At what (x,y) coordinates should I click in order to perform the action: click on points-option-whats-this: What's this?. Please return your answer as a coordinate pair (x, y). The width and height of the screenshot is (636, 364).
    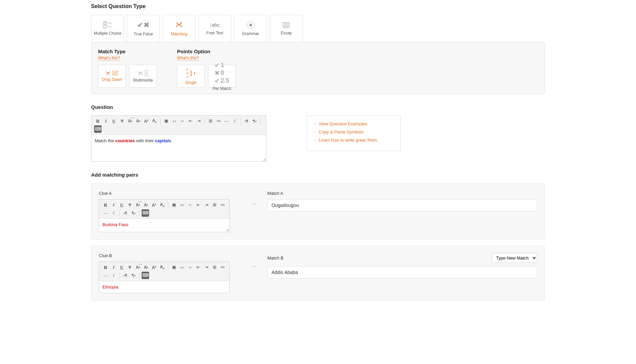
    Looking at the image, I should click on (188, 58).